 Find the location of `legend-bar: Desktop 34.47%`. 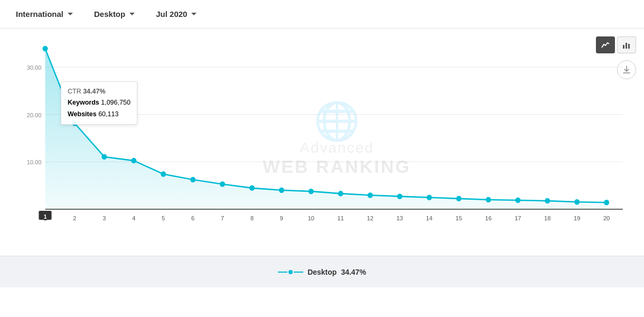

legend-bar: Desktop 34.47% is located at coordinates (322, 272).